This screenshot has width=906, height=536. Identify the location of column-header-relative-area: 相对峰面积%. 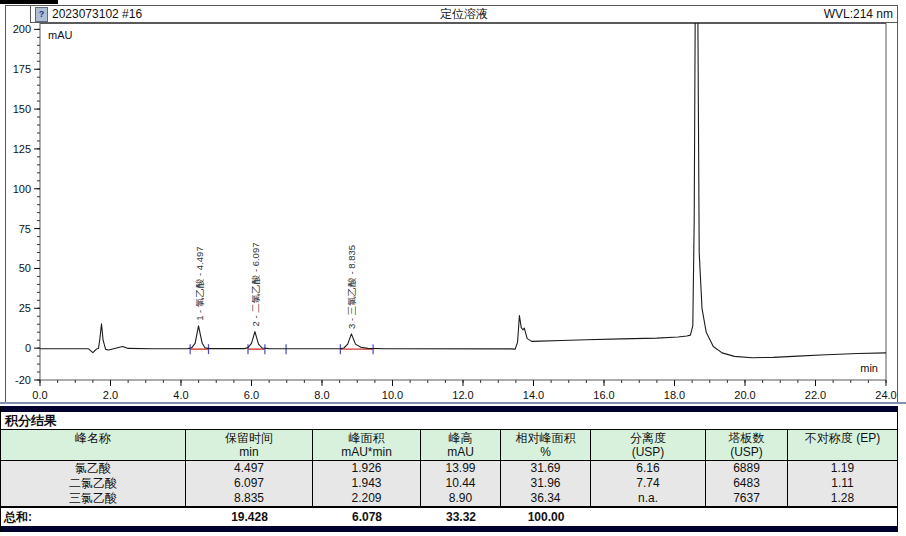
(546, 445).